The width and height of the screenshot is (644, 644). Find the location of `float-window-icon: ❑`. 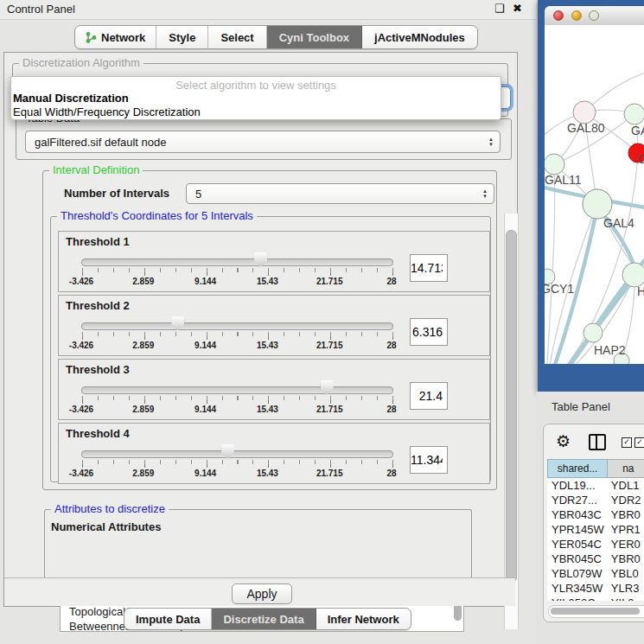

float-window-icon: ❑ is located at coordinates (500, 9).